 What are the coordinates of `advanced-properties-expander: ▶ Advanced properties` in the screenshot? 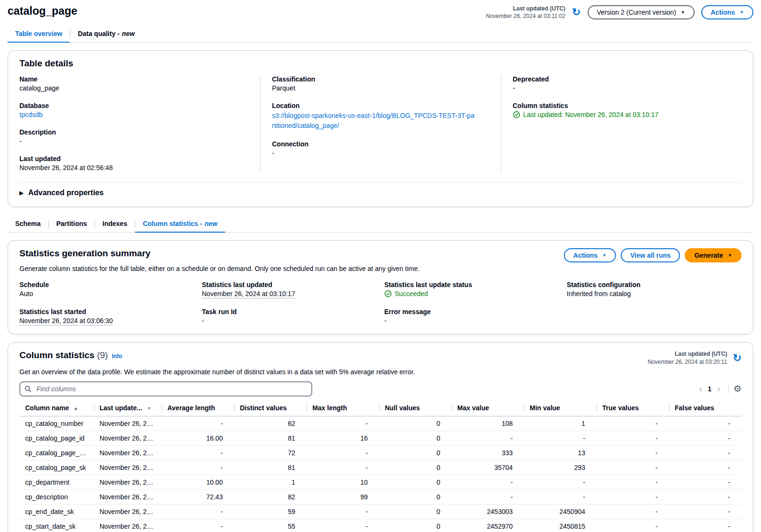 It's located at (380, 189).